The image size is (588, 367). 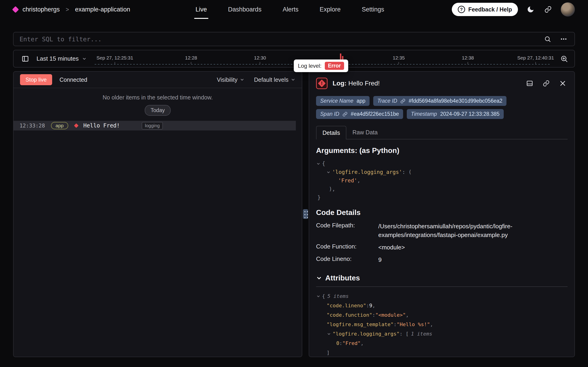 I want to click on zoom-in-button, so click(x=564, y=59).